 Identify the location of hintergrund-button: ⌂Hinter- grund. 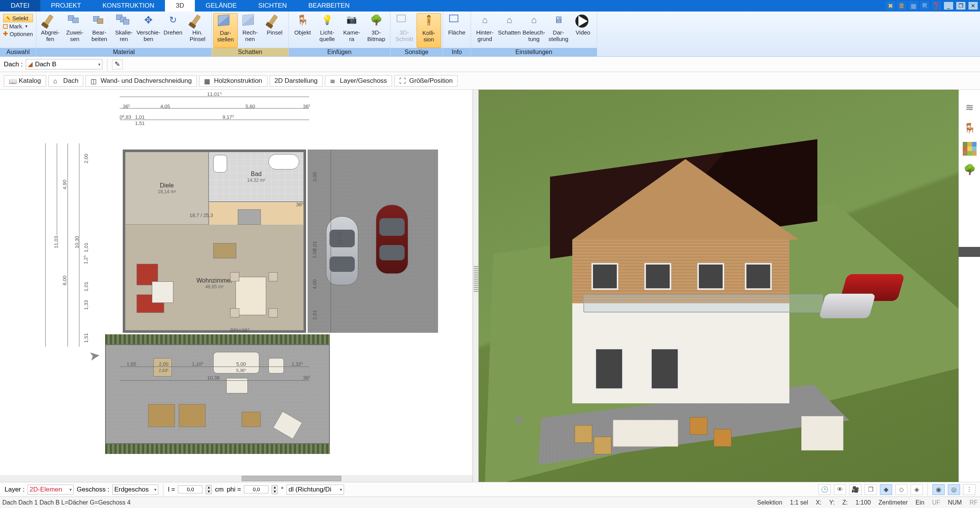
(485, 31).